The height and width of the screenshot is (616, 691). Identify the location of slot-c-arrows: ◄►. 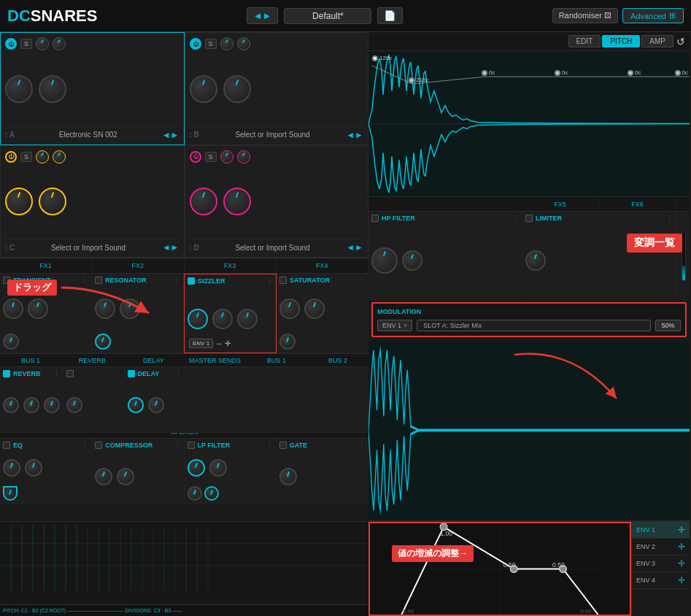
(171, 247).